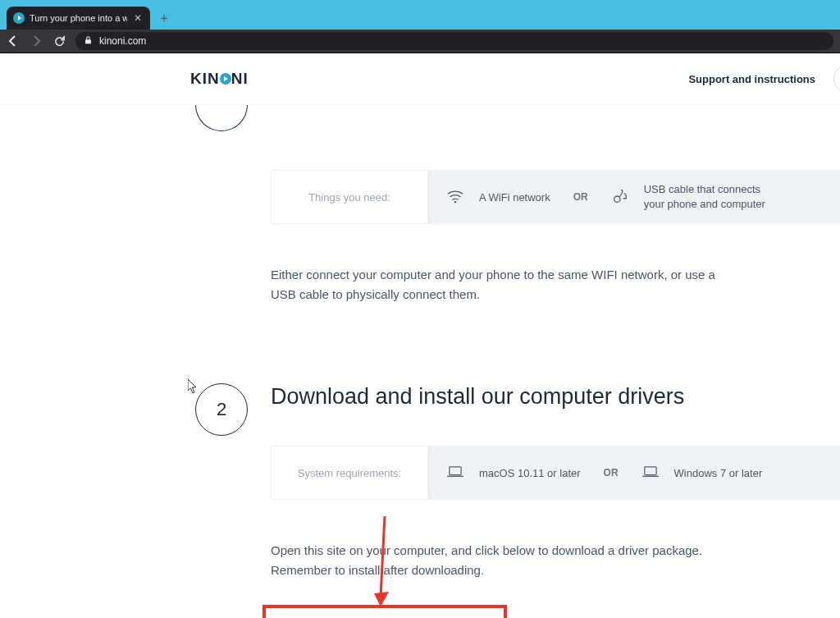 This screenshot has height=618, width=840. What do you see at coordinates (59, 41) in the screenshot?
I see `reload-icon` at bounding box center [59, 41].